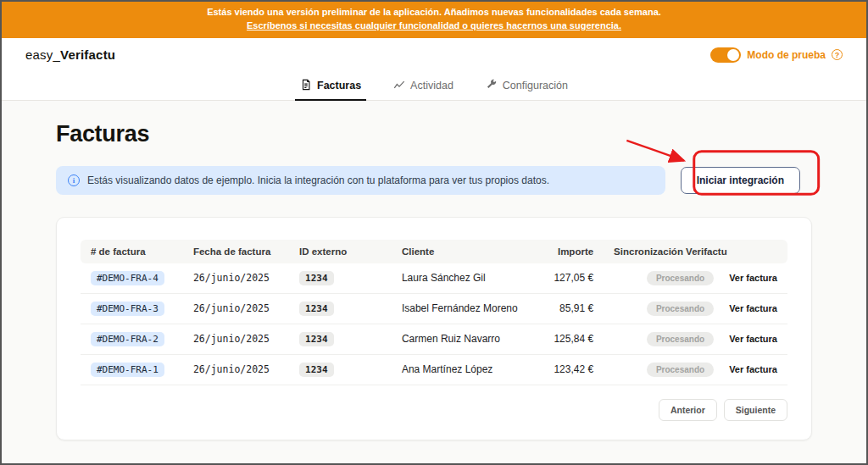 This screenshot has height=465, width=868. I want to click on table-row: #DEMO-FRA-2 26/junio/2025 1234 Carmen Ru…, so click(434, 340).